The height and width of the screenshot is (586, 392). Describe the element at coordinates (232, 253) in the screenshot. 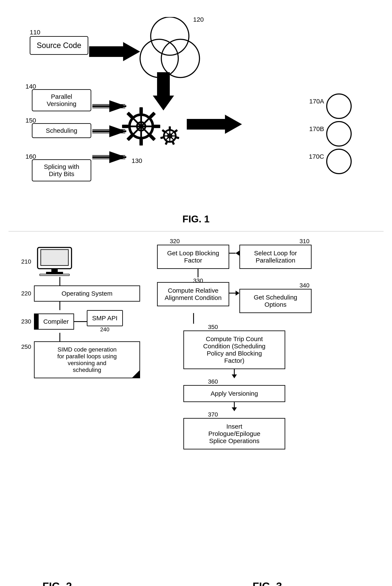

I see `horiz-line-310-left` at that location.